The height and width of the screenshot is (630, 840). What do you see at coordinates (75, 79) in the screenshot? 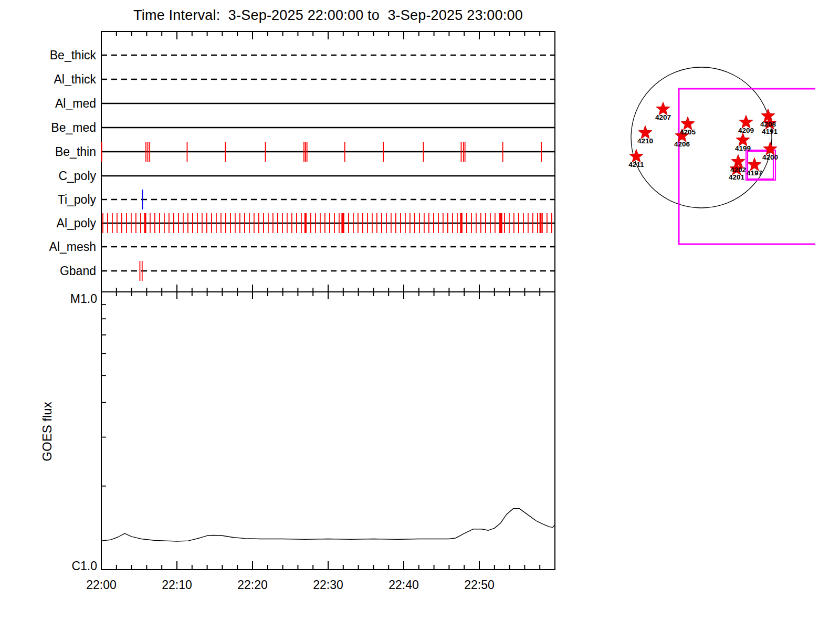
I see `filter-label-Al_thick: Al_thick` at bounding box center [75, 79].